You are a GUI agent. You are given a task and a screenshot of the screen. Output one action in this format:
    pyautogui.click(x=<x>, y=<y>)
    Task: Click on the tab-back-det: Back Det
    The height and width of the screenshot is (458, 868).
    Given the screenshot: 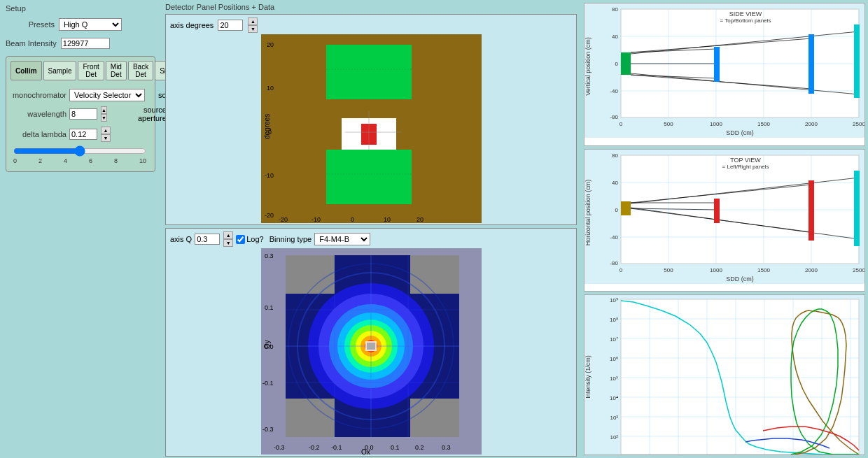 What is the action you would take?
    pyautogui.click(x=141, y=71)
    